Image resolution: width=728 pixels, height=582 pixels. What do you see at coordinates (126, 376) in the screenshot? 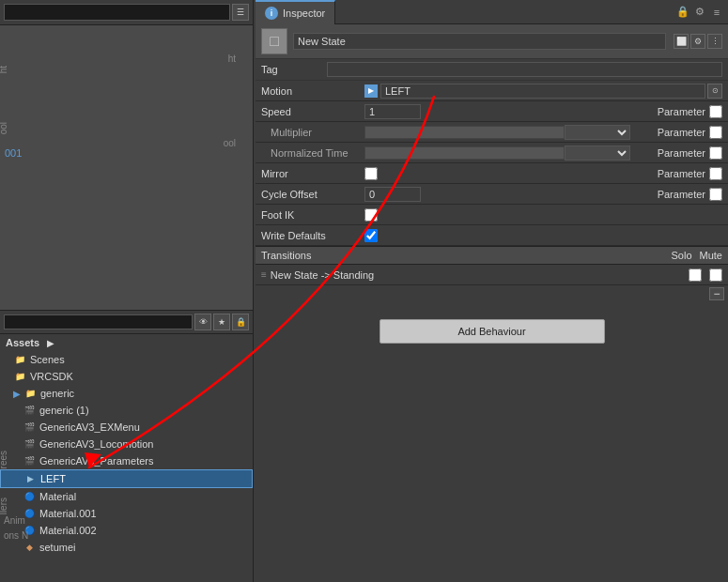
I see `list-item: 📁 VRCSDK` at bounding box center [126, 376].